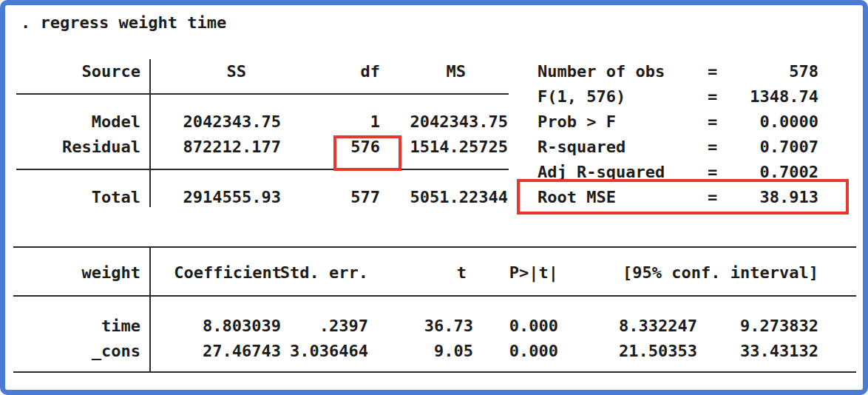 This screenshot has width=868, height=395. I want to click on stat-number-of-obs-eq: =, so click(713, 72).